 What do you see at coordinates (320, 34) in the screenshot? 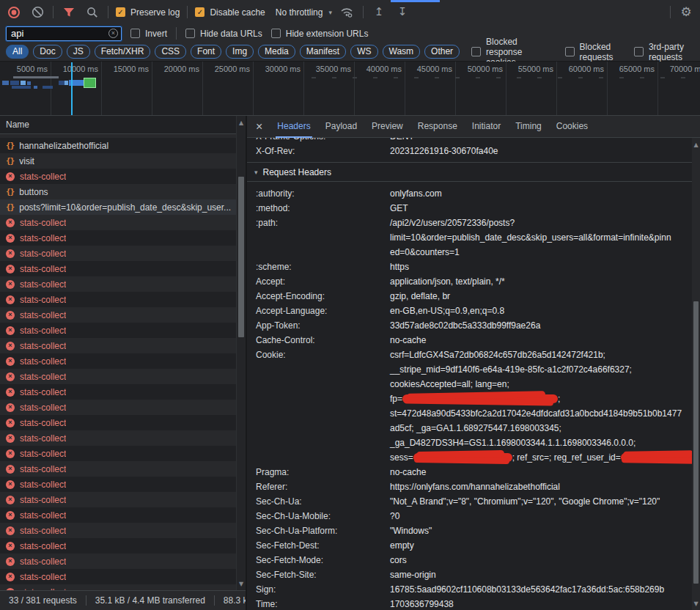
I see `hide-extension-urls-checkbox: Hide extension URLs` at bounding box center [320, 34].